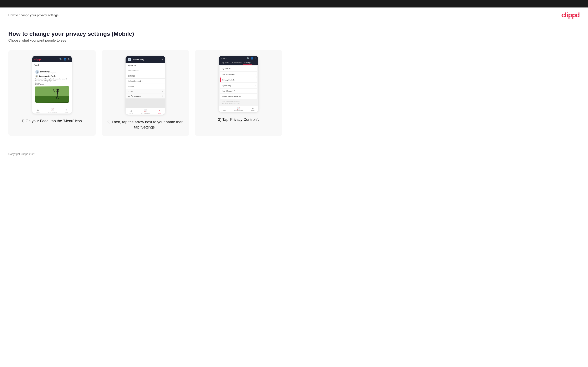  I want to click on top-bar, so click(294, 4).